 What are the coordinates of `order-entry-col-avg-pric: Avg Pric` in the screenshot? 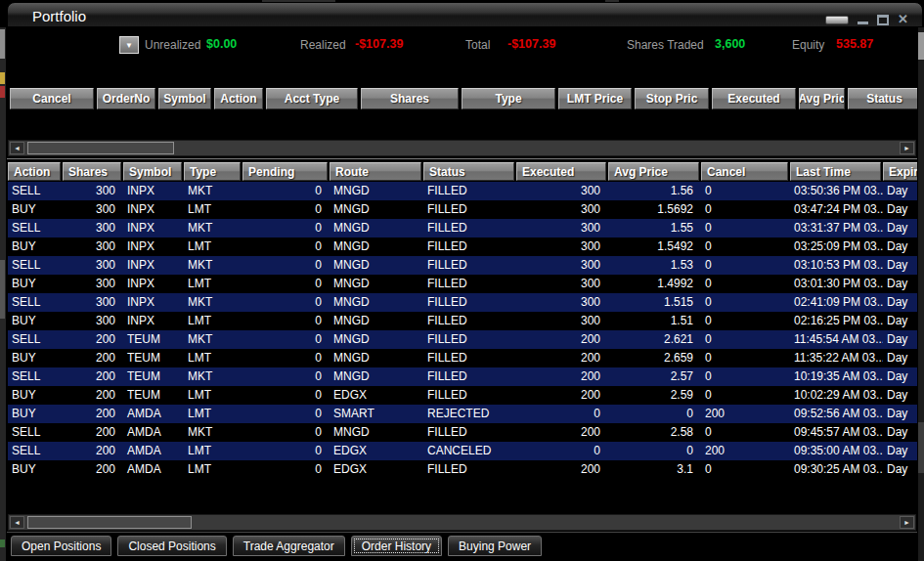 It's located at (821, 99).